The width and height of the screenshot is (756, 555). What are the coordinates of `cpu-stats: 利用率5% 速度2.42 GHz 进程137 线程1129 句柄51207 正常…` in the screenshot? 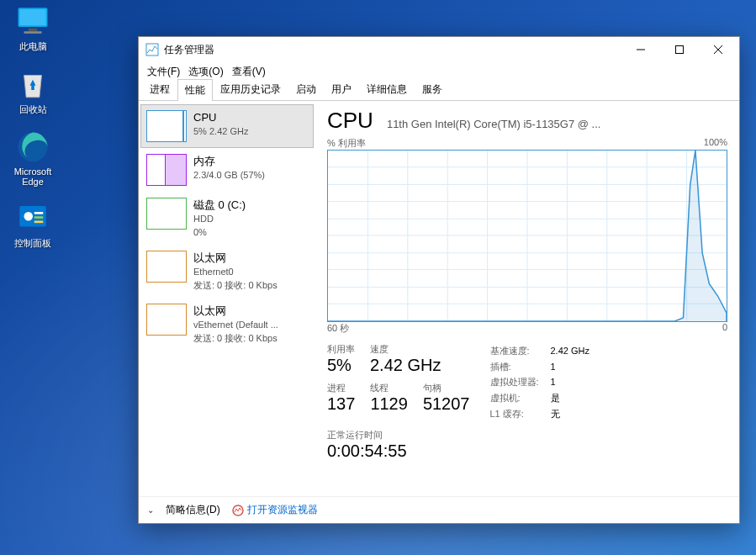 It's located at (527, 402).